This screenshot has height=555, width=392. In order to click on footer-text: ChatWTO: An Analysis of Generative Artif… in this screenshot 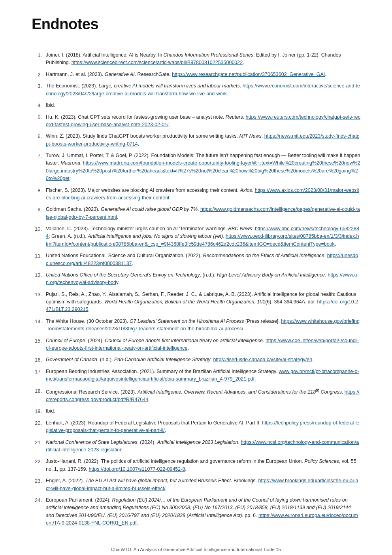, I will do `click(196, 549)`.